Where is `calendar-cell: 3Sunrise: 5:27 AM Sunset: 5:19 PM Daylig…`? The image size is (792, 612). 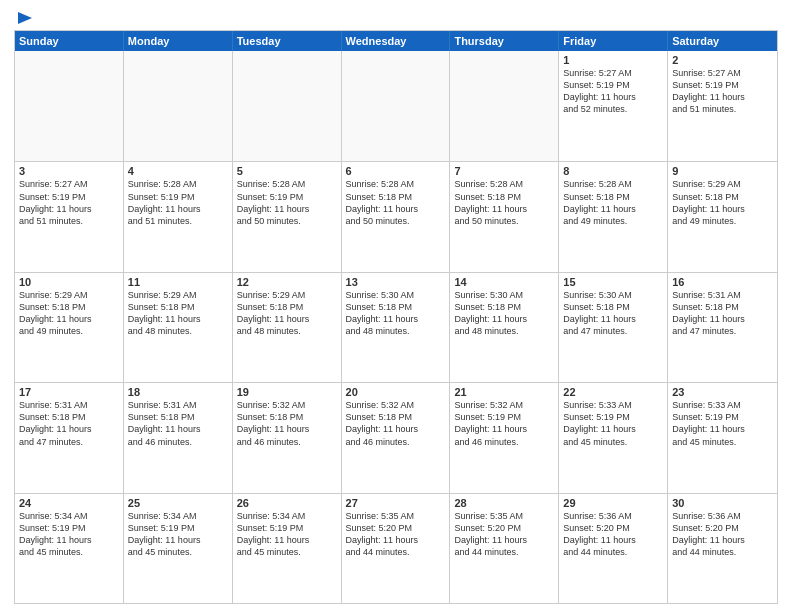 calendar-cell: 3Sunrise: 5:27 AM Sunset: 5:19 PM Daylig… is located at coordinates (70, 216).